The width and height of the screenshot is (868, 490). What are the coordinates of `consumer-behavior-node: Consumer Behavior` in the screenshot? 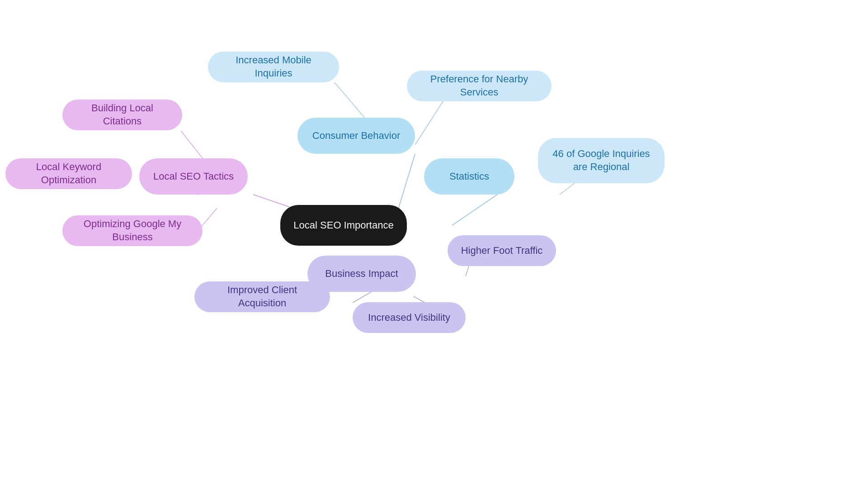 It's located at (356, 136).